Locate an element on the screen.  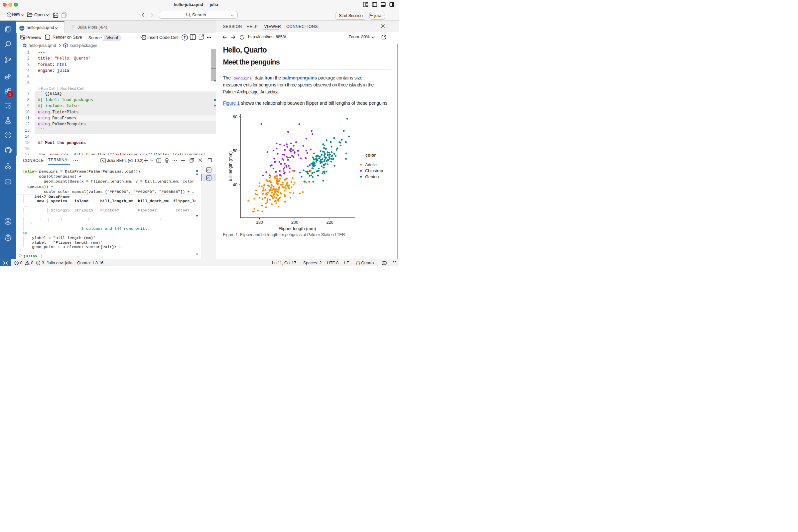
svg-text: Chinstrap is located at coordinates (374, 171).